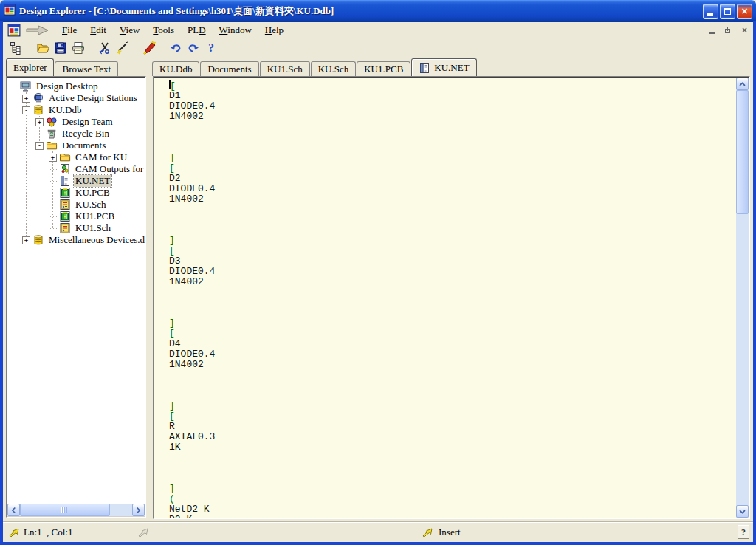  What do you see at coordinates (743, 84) in the screenshot?
I see `chevron-up-icon` at bounding box center [743, 84].